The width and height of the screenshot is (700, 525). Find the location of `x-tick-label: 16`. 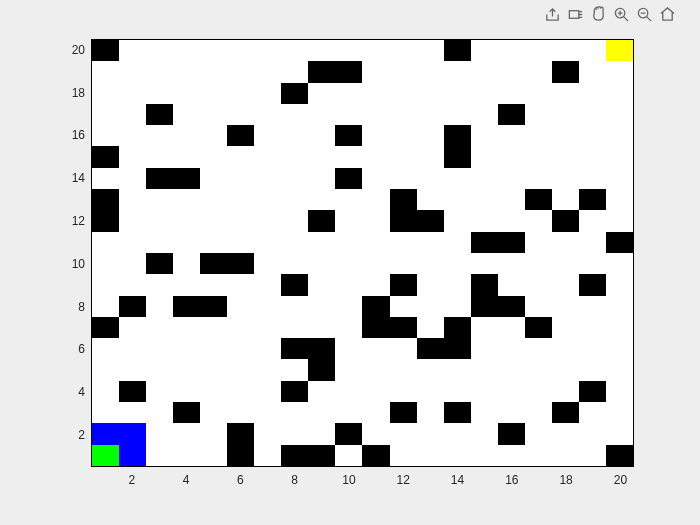

x-tick-label: 16 is located at coordinates (512, 480).